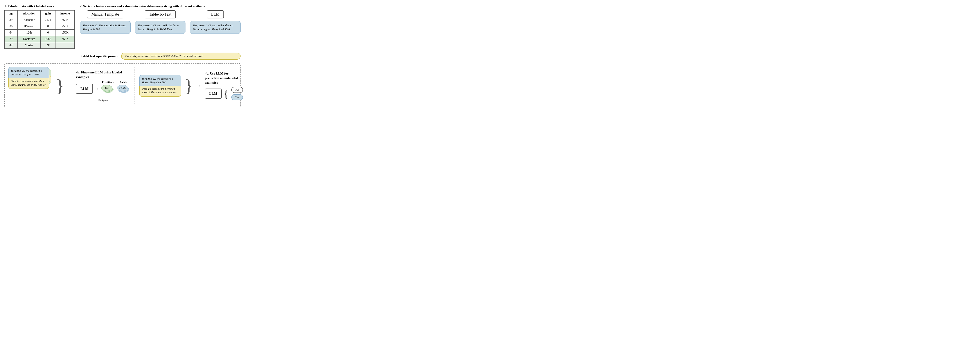 The width and height of the screenshot is (980, 361). Describe the element at coordinates (48, 20) in the screenshot. I see `cell-gain: 2174` at that location.